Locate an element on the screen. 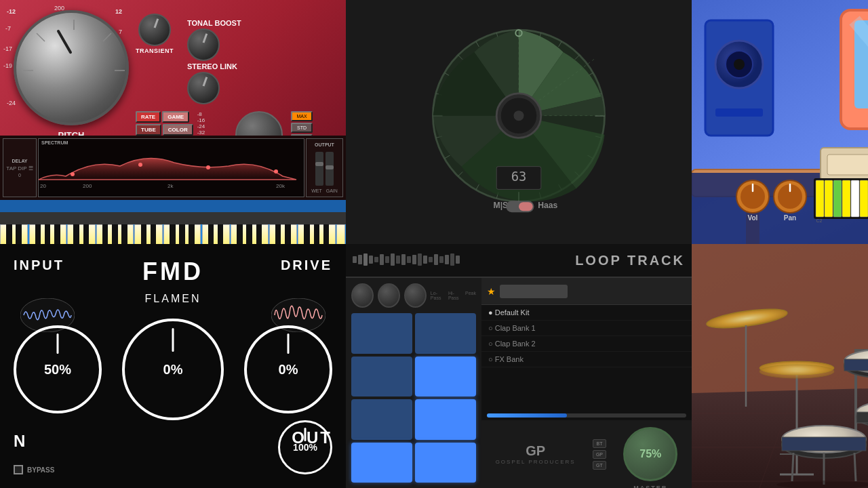 The image size is (868, 488). lt-header-dots is located at coordinates (407, 260).